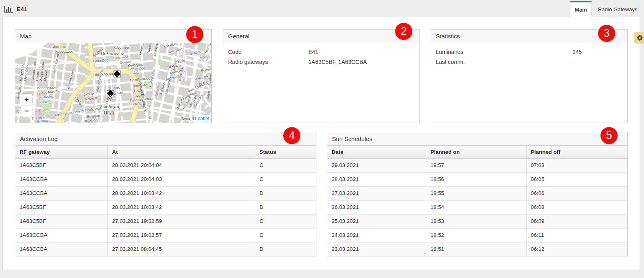 Image resolution: width=644 pixels, height=278 pixels. Describe the element at coordinates (150, 117) in the screenshot. I see `svg-text: ιου` at that location.